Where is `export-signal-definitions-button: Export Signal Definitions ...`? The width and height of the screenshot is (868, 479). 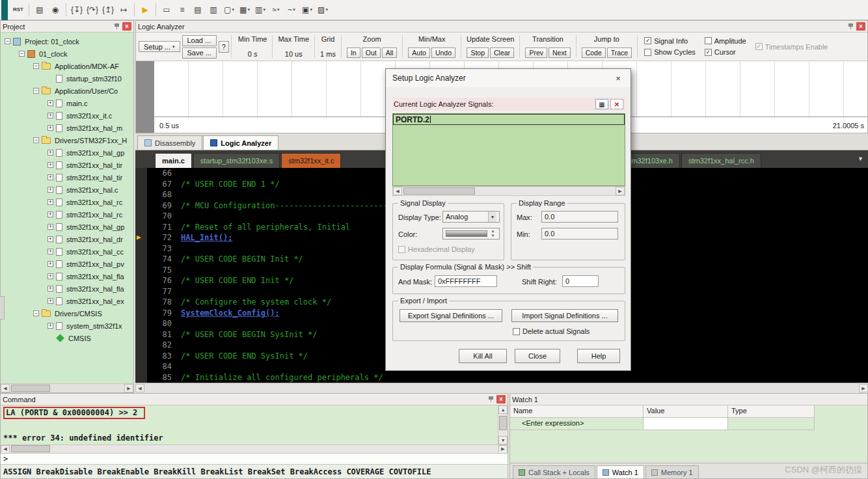 export-signal-definitions-button: Export Signal Definitions ... is located at coordinates (451, 316).